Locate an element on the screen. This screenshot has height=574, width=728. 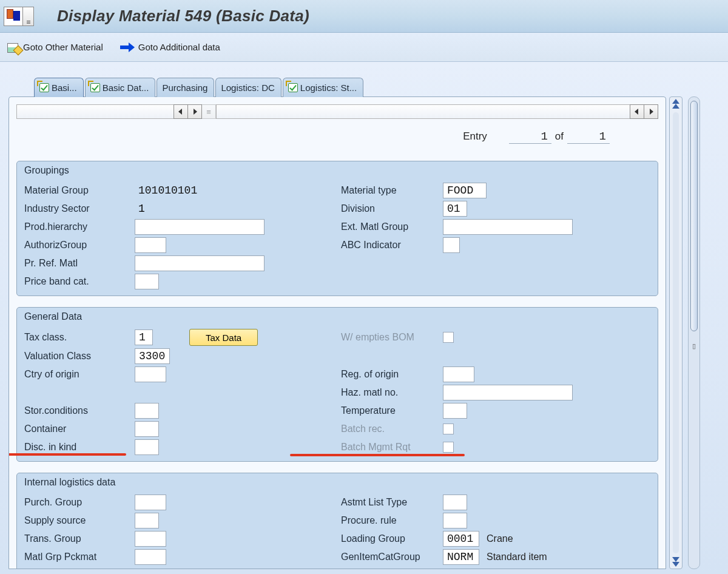
container-field is located at coordinates (147, 429).